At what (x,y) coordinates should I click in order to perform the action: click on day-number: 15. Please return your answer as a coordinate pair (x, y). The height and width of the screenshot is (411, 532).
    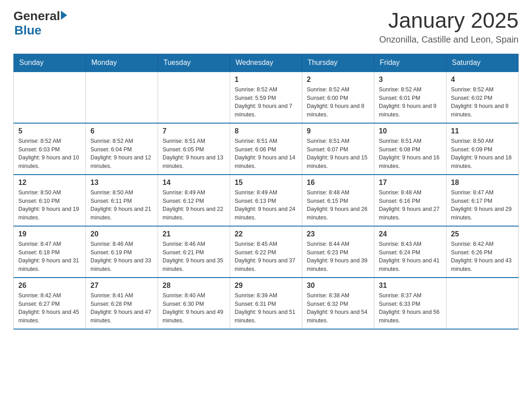
    Looking at the image, I should click on (266, 183).